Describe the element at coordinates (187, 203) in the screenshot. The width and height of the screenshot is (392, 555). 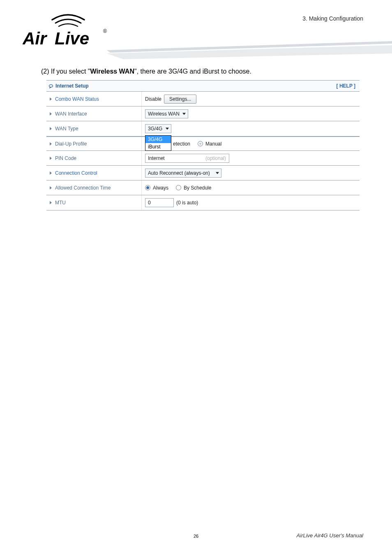
I see `mtu-note: (0 is auto)` at that location.